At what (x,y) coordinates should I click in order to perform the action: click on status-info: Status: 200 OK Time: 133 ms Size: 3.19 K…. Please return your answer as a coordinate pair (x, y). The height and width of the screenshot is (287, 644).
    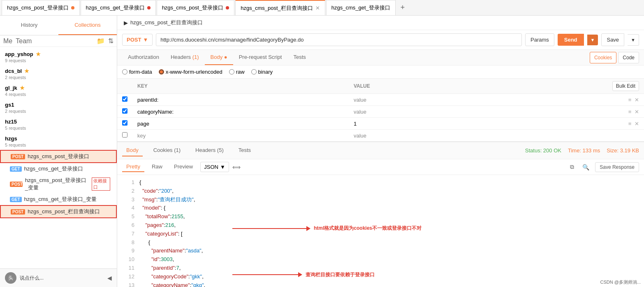
    Looking at the image, I should click on (582, 151).